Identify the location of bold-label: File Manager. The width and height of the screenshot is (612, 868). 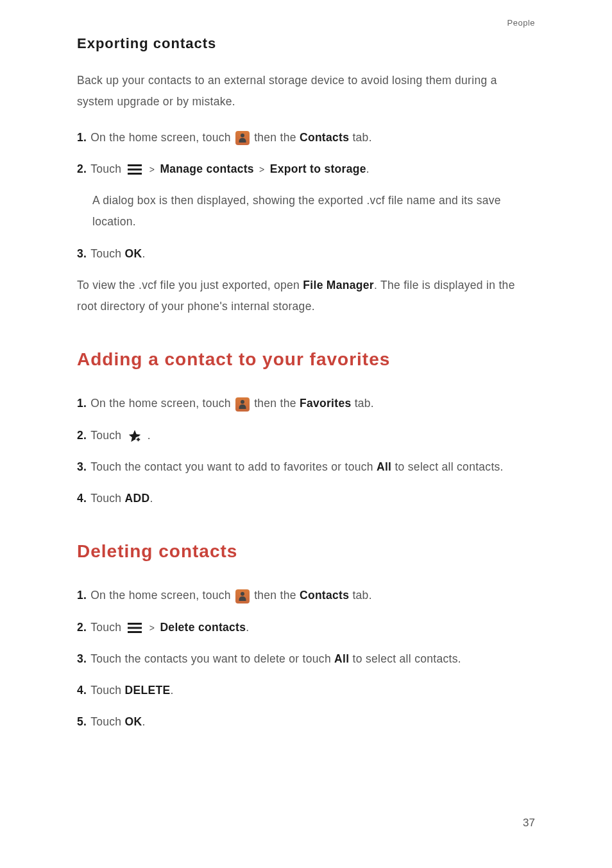
(339, 285).